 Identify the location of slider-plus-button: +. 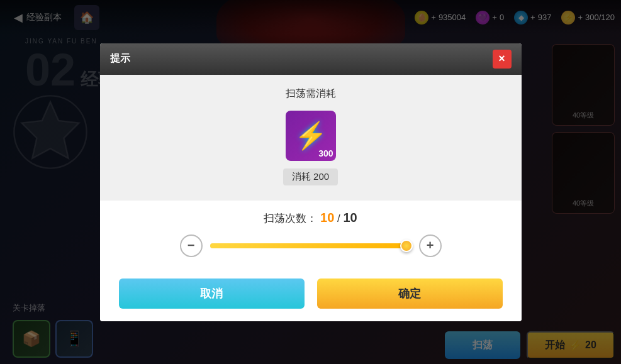
(430, 246).